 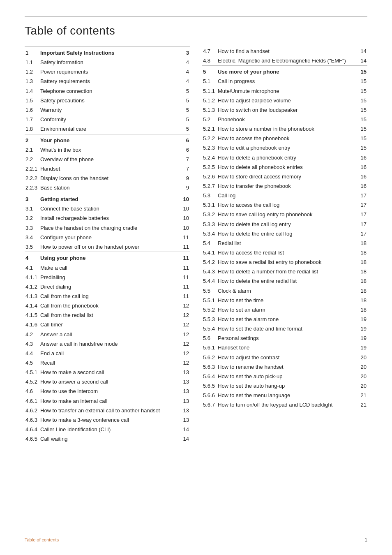 I want to click on table-row: 4.5.1How to make a second call13, so click(x=107, y=372).